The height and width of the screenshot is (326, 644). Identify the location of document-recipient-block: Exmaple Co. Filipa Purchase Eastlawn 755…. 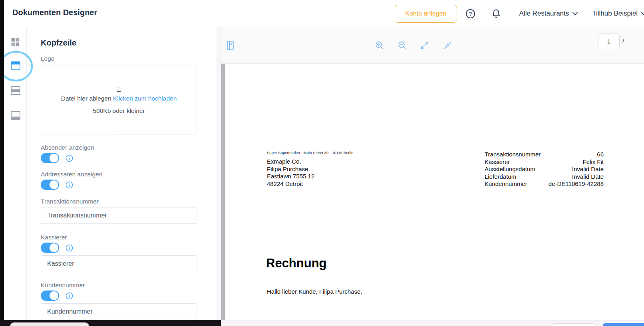
(291, 173).